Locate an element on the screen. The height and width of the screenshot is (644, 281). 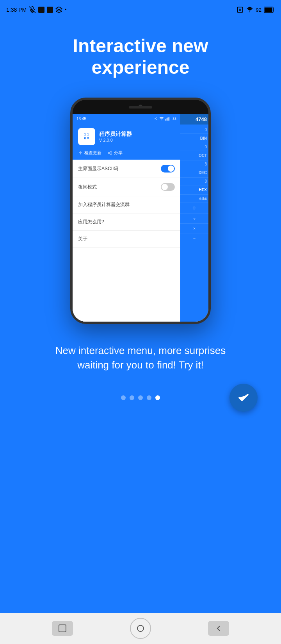
phone-right-panel: 4748 0 BIN 0 OCT 8 DEC 8 HEX 64bit 非 ÷ ×… is located at coordinates (194, 218).